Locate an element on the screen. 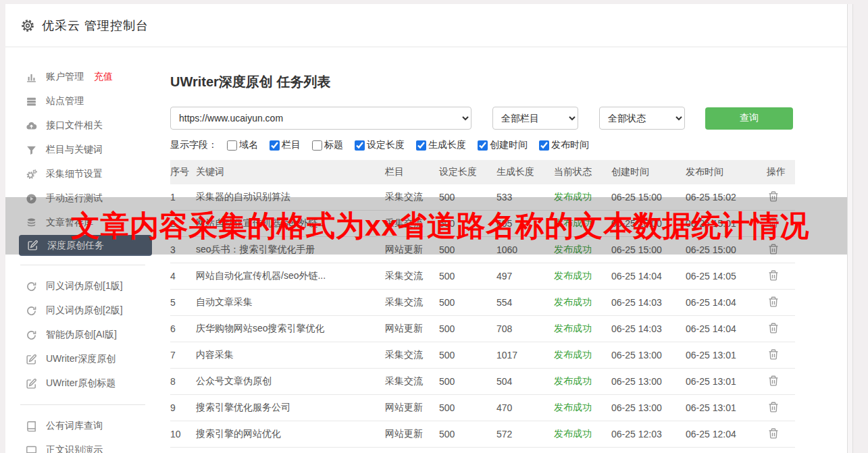 This screenshot has height=453, width=868. filter-row: https://www.ucaiyun.com 全部栏目 全部状态 查询 is located at coordinates (509, 118).